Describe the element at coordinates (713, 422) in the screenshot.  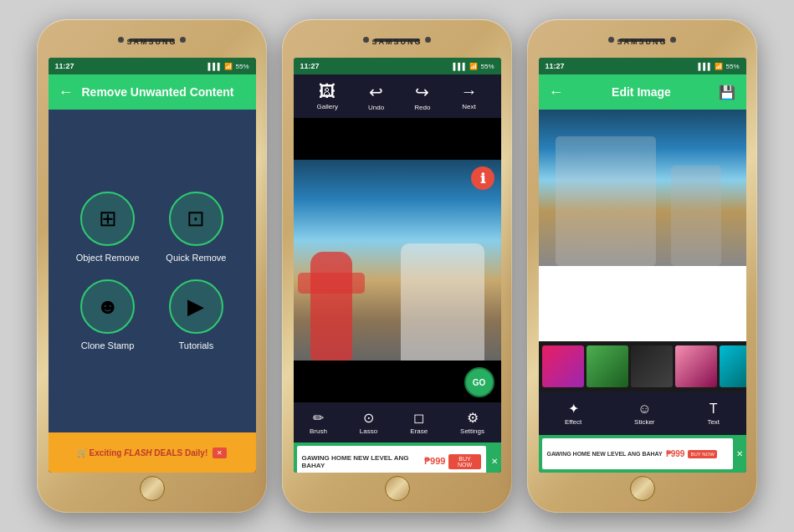
I see `text-label: Text` at that location.